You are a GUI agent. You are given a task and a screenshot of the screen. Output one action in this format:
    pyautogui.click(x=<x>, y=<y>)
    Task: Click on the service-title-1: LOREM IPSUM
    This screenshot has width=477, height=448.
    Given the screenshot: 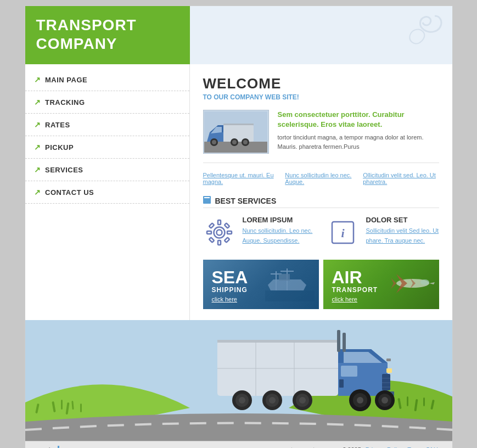 What is the action you would take?
    pyautogui.click(x=279, y=220)
    